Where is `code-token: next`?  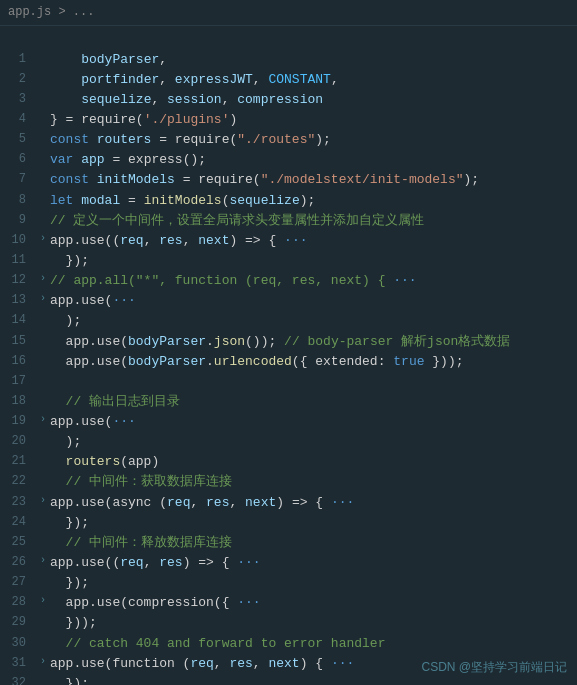
code-token: next is located at coordinates (260, 502).